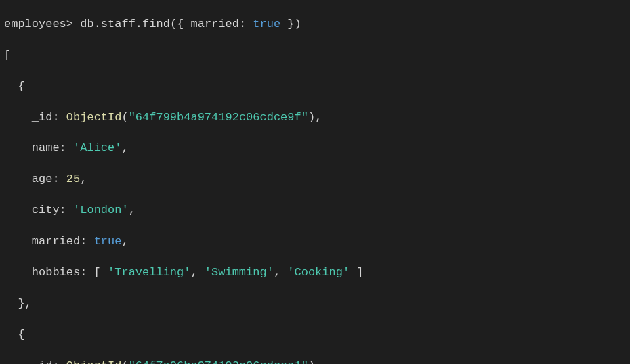 This screenshot has width=630, height=364. Describe the element at coordinates (111, 24) in the screenshot. I see `cmd-prefix: db.staff.` at that location.